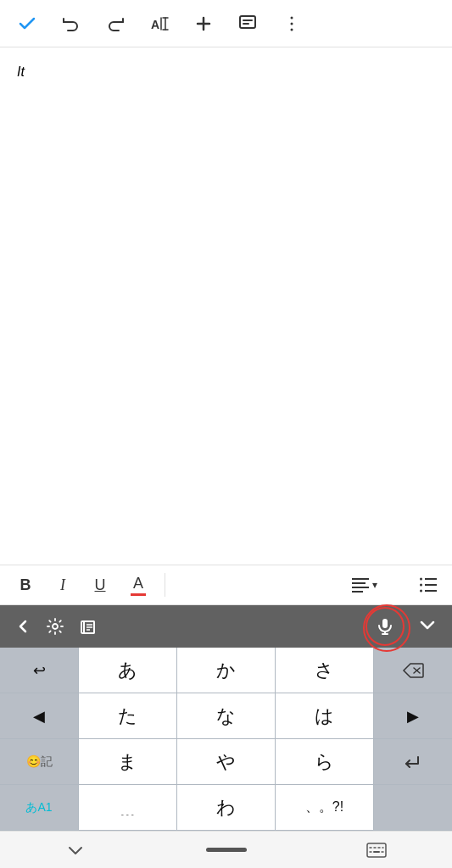 The height and width of the screenshot is (868, 452). Describe the element at coordinates (226, 670) in the screenshot. I see `keyboard-row-1: ↩ あ か さ` at that location.